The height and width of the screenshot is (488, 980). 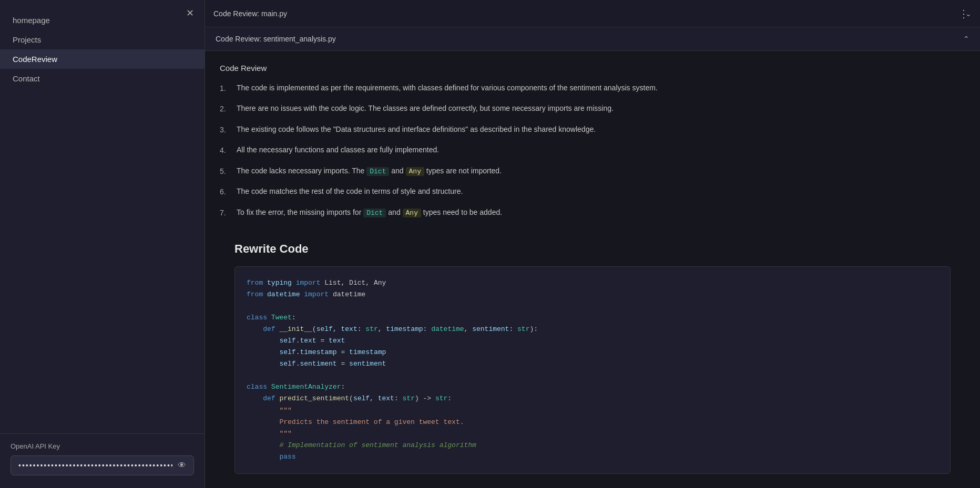 I want to click on review-item-6: The code matches the rest of the code in…, so click(x=593, y=191).